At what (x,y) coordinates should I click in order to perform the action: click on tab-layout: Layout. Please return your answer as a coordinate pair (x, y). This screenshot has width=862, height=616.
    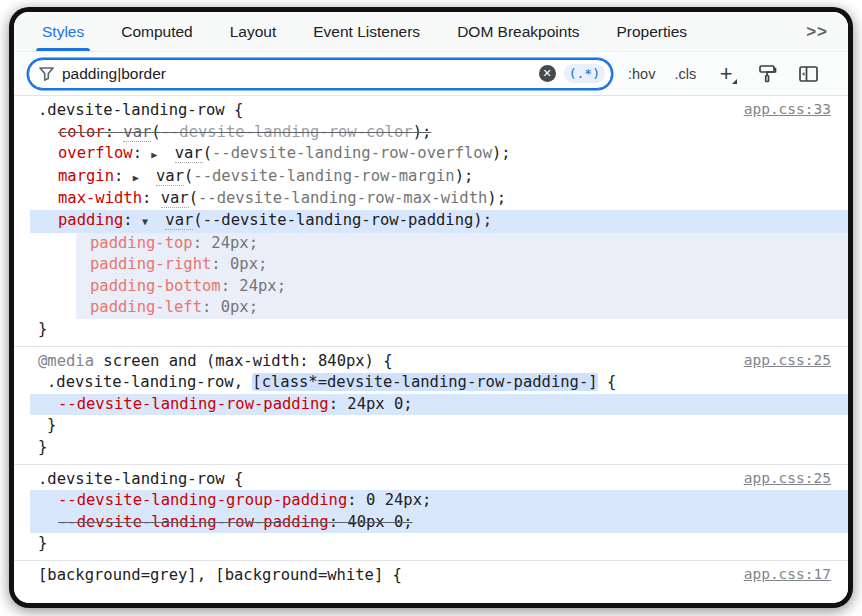
    Looking at the image, I should click on (254, 32).